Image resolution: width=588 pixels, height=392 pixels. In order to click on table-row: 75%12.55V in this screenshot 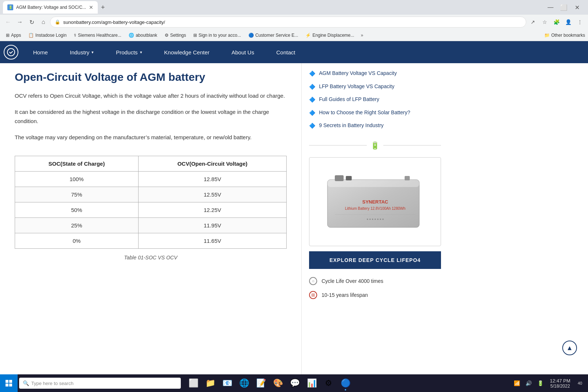, I will do `click(151, 195)`.